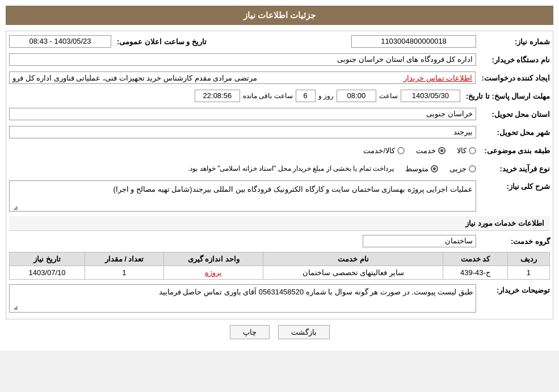 Image resolution: width=559 pixels, height=392 pixels. Describe the element at coordinates (243, 298) in the screenshot. I see `buyer-notes-value: طبق لیست پیوست. در صورت هر گونه سوال با …` at that location.